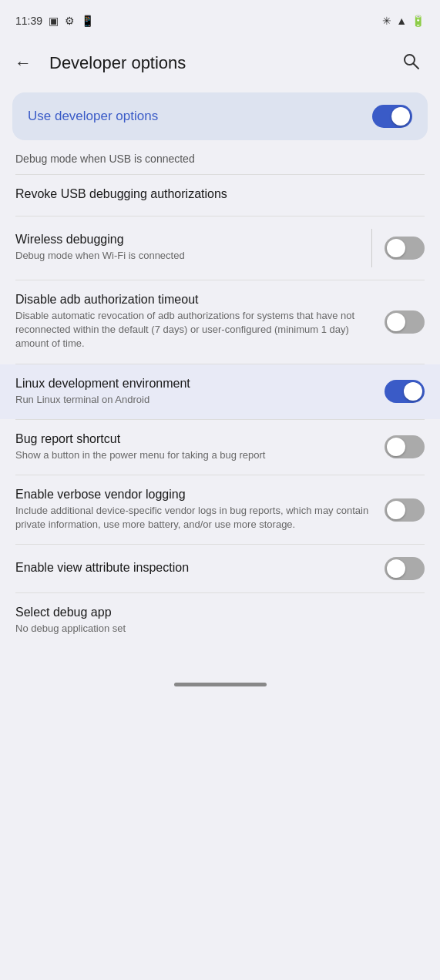 The width and height of the screenshot is (440, 980). What do you see at coordinates (220, 391) in the screenshot?
I see `linux-dev-item: Linux development environment Run Linux …` at bounding box center [220, 391].